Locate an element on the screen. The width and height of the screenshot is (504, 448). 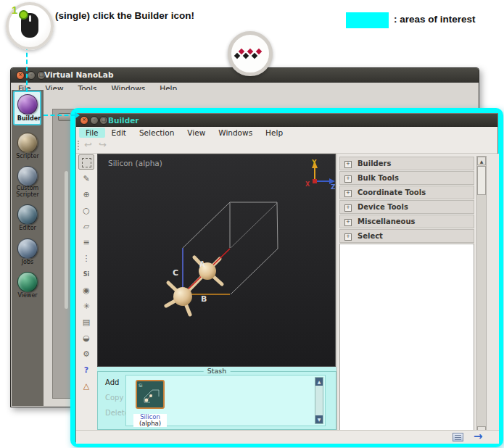
tag-icon: ◉ is located at coordinates (86, 290).